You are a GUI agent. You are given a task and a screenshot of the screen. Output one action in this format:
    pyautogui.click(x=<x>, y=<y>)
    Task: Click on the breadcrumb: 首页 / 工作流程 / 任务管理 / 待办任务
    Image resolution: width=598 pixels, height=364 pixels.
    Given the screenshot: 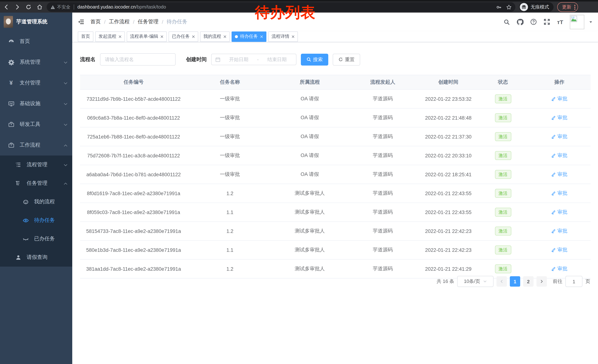 What is the action you would take?
    pyautogui.click(x=139, y=22)
    